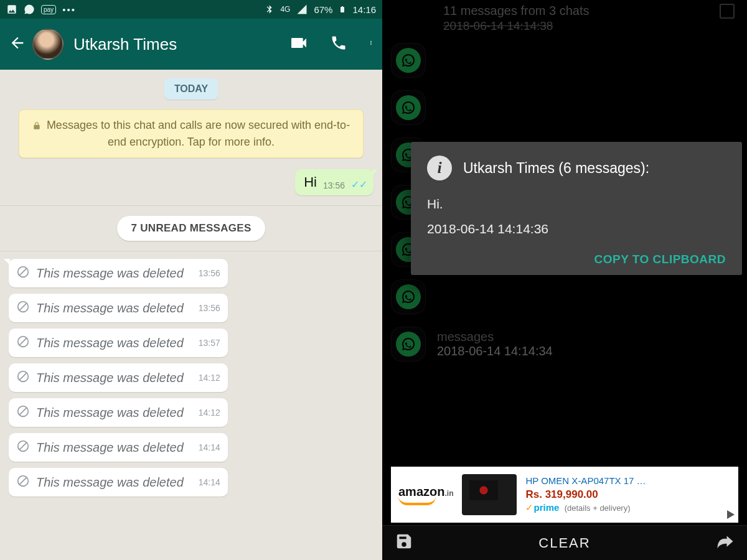 The height and width of the screenshot is (560, 747). I want to click on read-ticks-icon: ✓✓, so click(359, 184).